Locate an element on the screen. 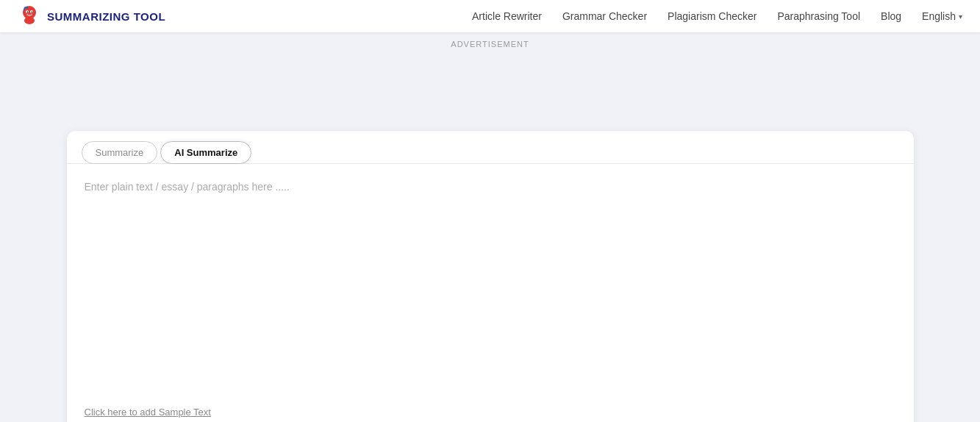 This screenshot has height=422, width=980. nav-paraphrasing-tool: Paraphrasing Tool is located at coordinates (819, 16).